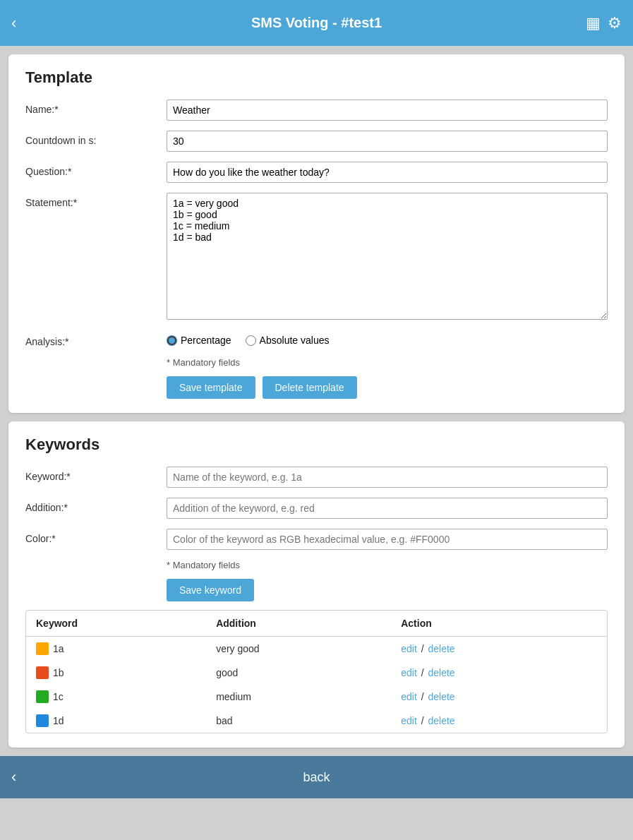  I want to click on name-label: Name:*, so click(96, 107).